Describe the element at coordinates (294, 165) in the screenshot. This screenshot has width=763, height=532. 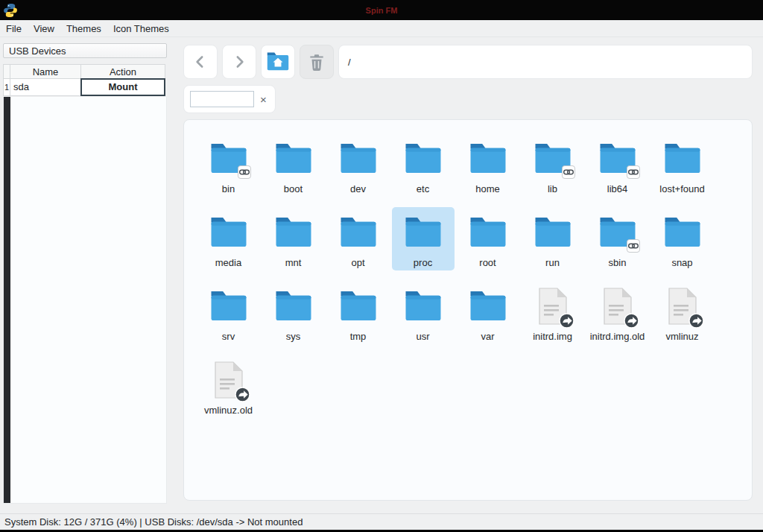
I see `file-item: boot` at that location.